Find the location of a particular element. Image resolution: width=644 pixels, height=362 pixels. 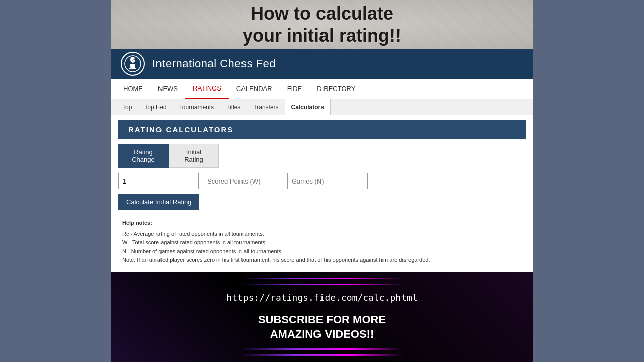

sub-nav-top: Top is located at coordinates (127, 107).